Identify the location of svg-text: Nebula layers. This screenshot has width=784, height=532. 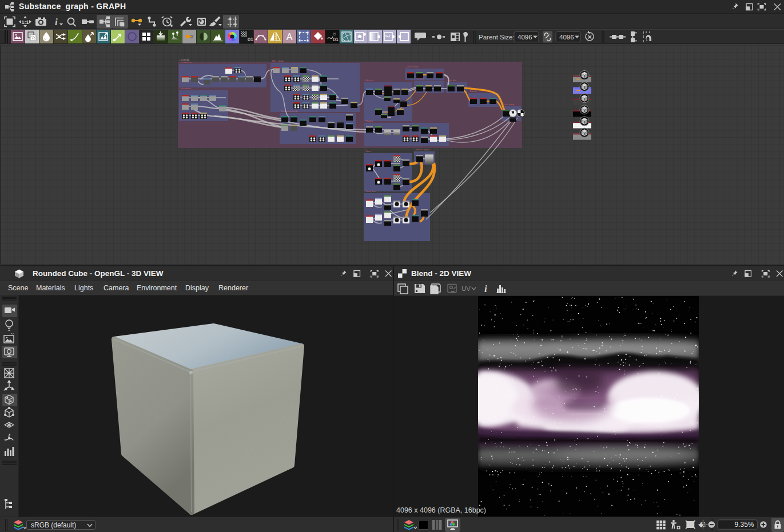
(423, 150).